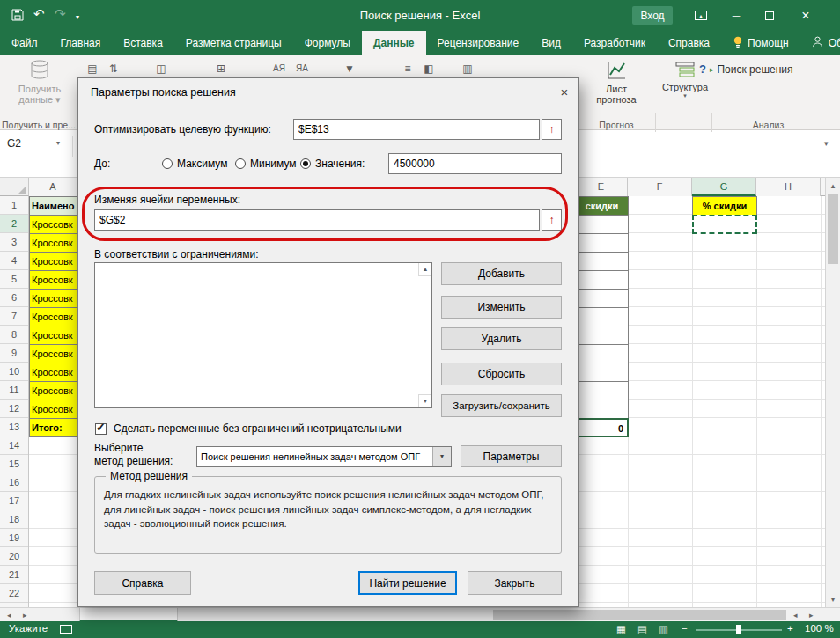 The image size is (840, 638). I want to click on filter-icon: ▼, so click(350, 69).